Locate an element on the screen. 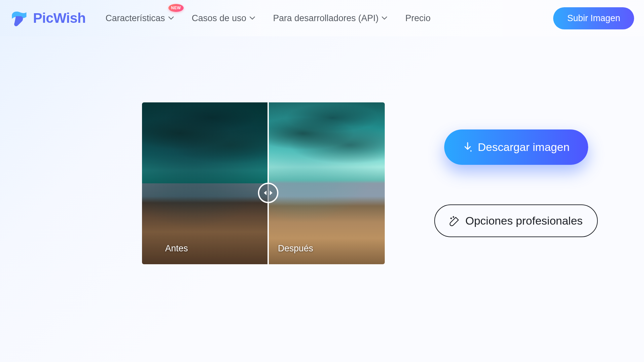  top-nav: Características NEW Casos de uso Para de… is located at coordinates (268, 18).